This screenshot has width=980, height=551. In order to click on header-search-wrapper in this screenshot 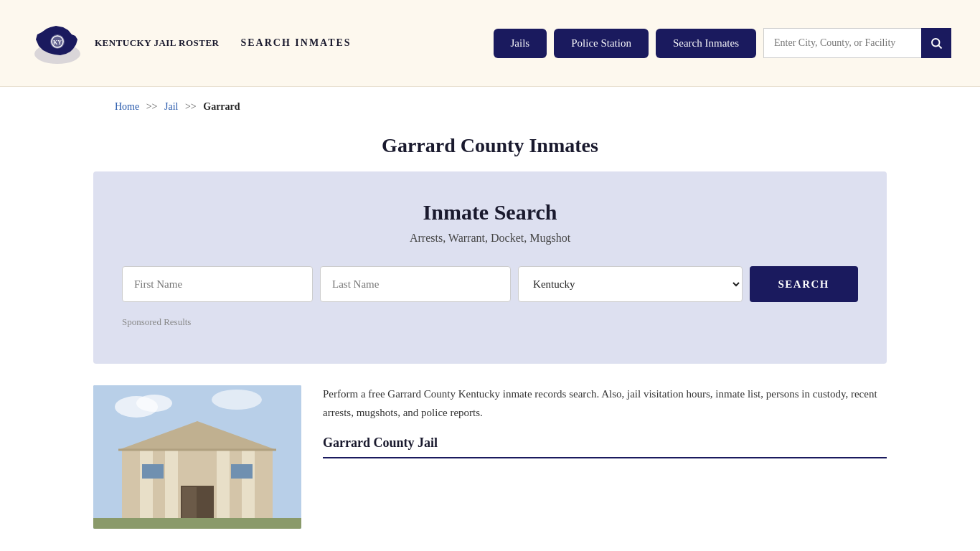, I will do `click(857, 43)`.